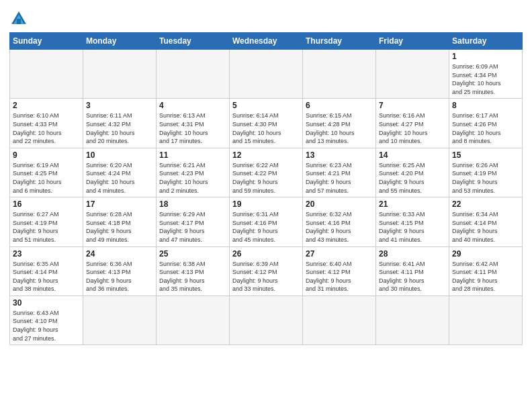 The height and width of the screenshot is (411, 532). What do you see at coordinates (486, 178) in the screenshot?
I see `day-info: Sunrise: 6:26 AM Sunset: 4:19 PM Dayligh…` at bounding box center [486, 178].